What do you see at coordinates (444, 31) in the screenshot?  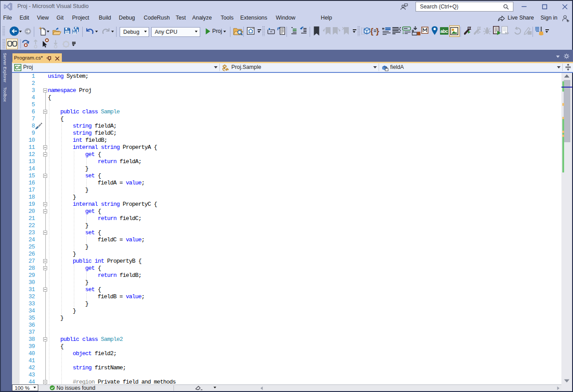 I see `svg-text: abc` at bounding box center [444, 31].